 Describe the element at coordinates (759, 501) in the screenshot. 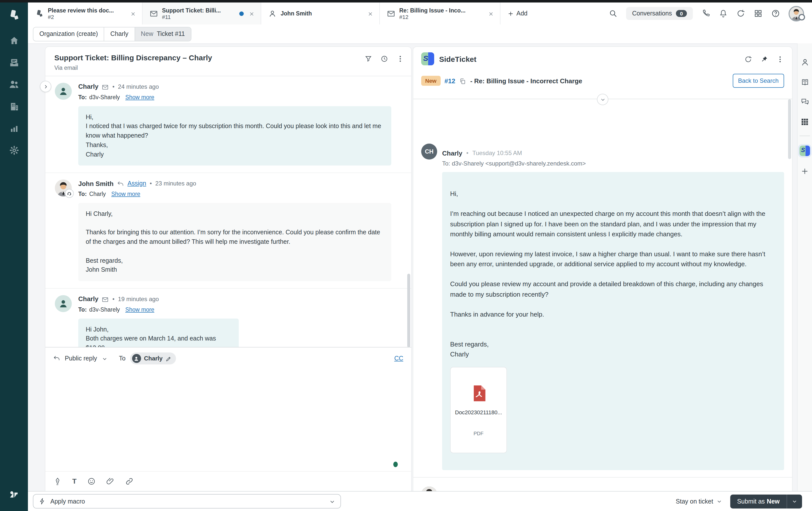

I see `submit-as-new-button: Submit as New` at that location.